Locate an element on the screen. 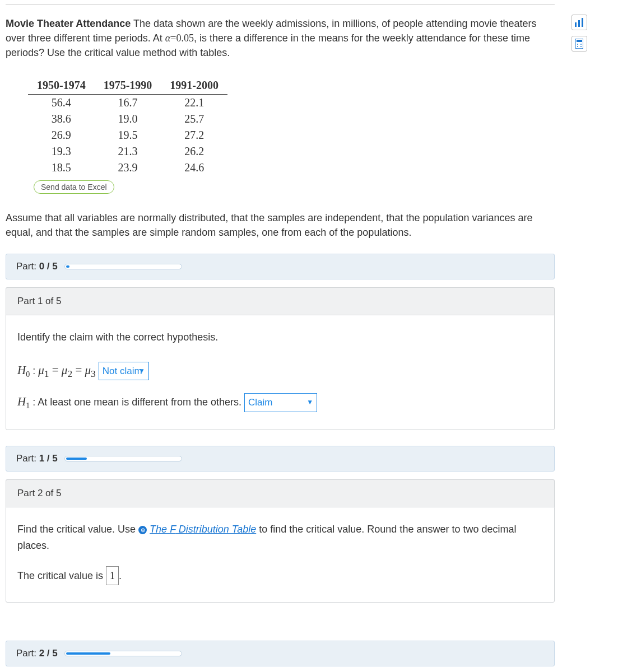 This screenshot has height=672, width=632. send-to-excel-button: Send data to Excel is located at coordinates (74, 187).